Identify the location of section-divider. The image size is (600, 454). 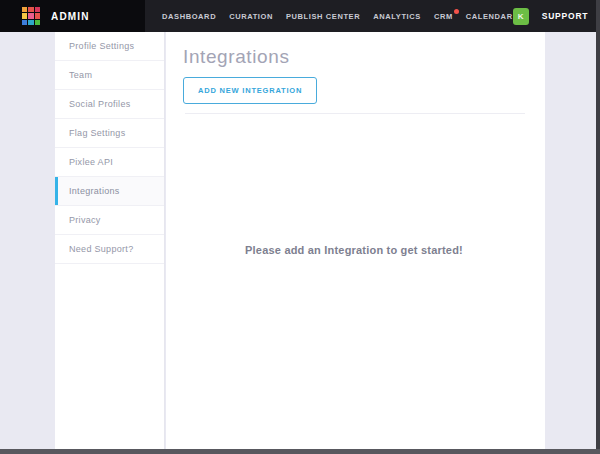
(355, 114).